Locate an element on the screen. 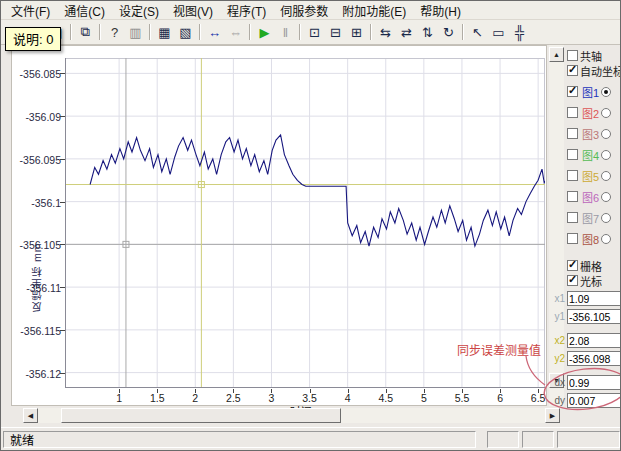  tooltip: 说明: 0 is located at coordinates (33, 39).